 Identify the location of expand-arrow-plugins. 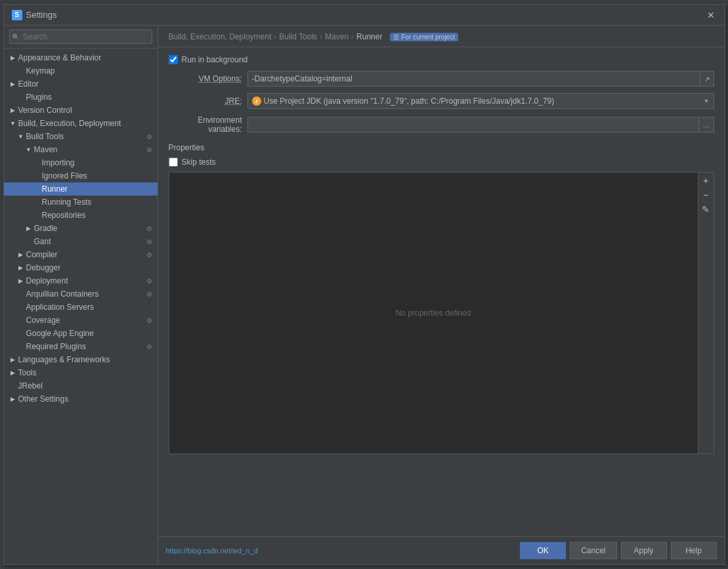
(21, 97).